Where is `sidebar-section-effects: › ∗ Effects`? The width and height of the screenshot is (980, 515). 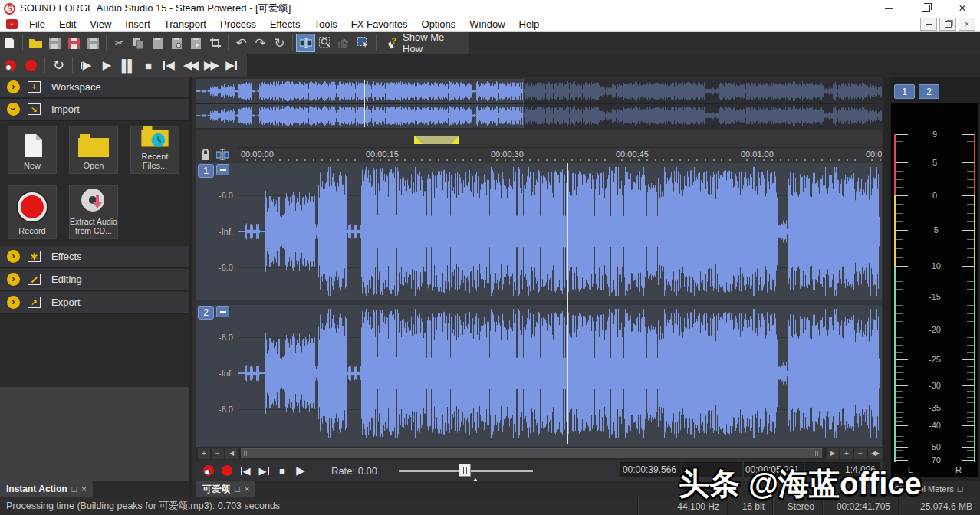
sidebar-section-effects: › ∗ Effects is located at coordinates (94, 258).